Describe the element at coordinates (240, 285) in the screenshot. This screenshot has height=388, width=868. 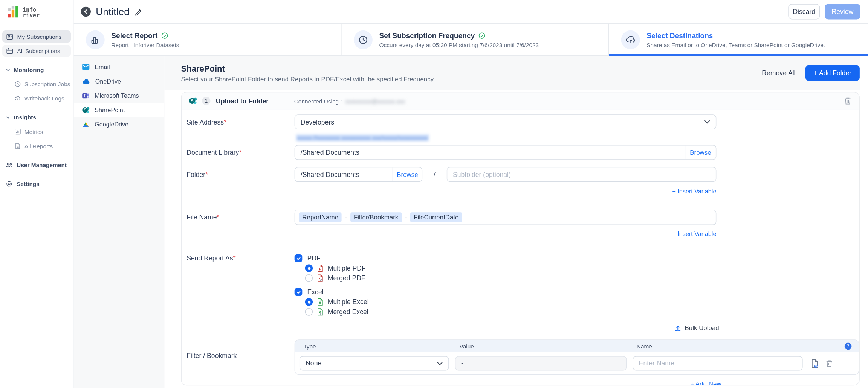
I see `send-report-as-label: Send Report As*` at that location.